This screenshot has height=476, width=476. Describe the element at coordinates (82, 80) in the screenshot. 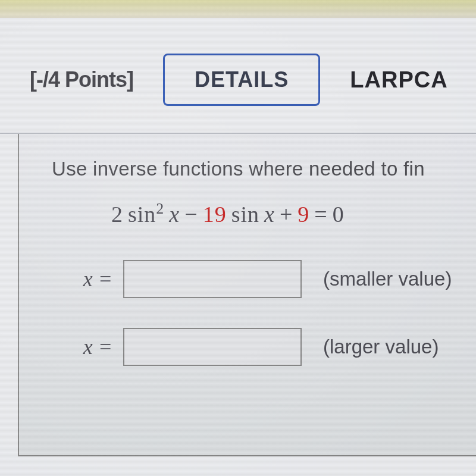

I see `points-label: [-/4 Points]` at that location.